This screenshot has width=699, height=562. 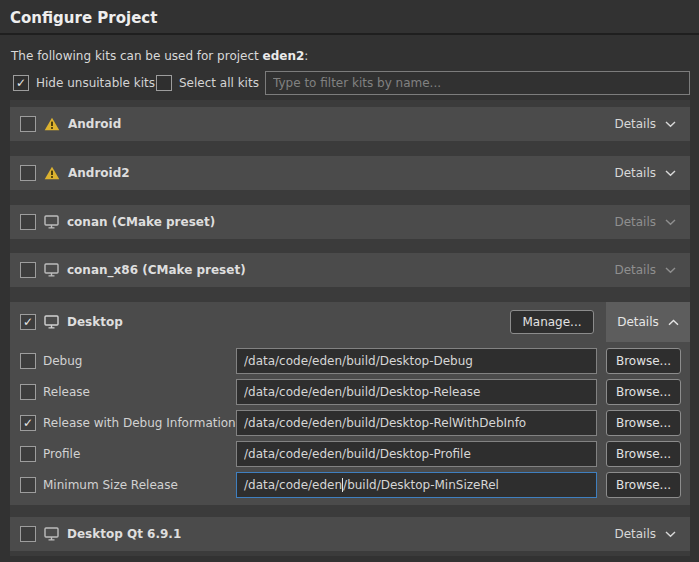 What do you see at coordinates (141, 222) in the screenshot?
I see `kit-name: conan (CMake preset)` at bounding box center [141, 222].